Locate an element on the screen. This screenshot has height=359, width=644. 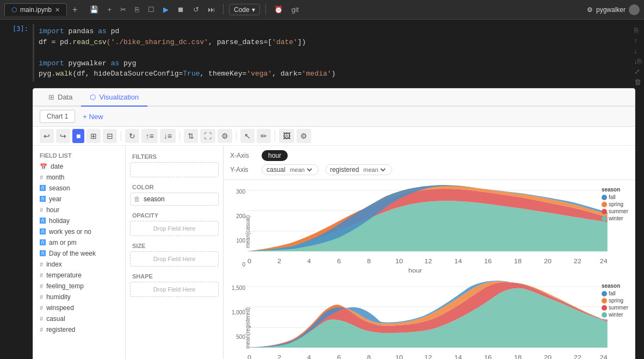
field-dayofweek: 🅰 Day of the week is located at coordinates (79, 253).